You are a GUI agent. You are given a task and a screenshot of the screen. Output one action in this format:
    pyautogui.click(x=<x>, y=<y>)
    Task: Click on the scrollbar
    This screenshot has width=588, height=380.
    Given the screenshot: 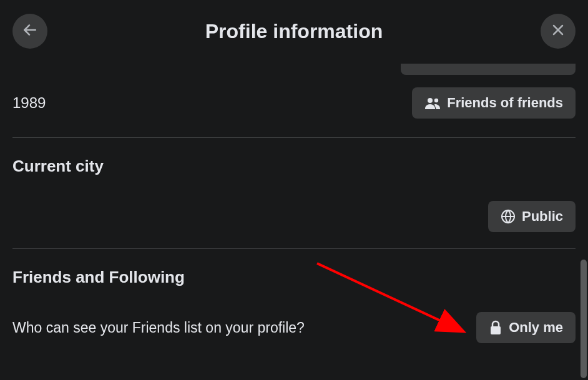 What is the action you would take?
    pyautogui.click(x=584, y=319)
    